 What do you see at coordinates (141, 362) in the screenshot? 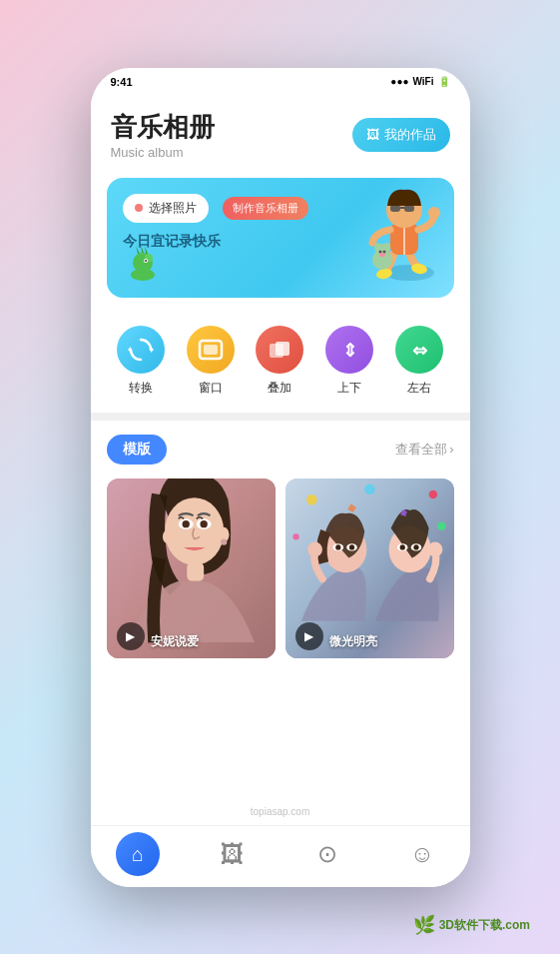
I see `feature-convert: 转换` at bounding box center [141, 362].